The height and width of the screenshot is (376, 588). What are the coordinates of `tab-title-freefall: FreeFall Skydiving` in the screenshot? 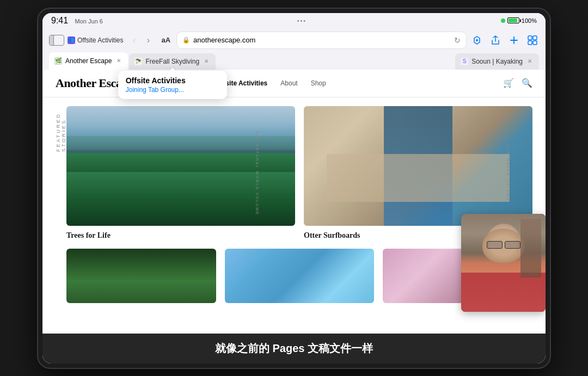 It's located at (172, 61).